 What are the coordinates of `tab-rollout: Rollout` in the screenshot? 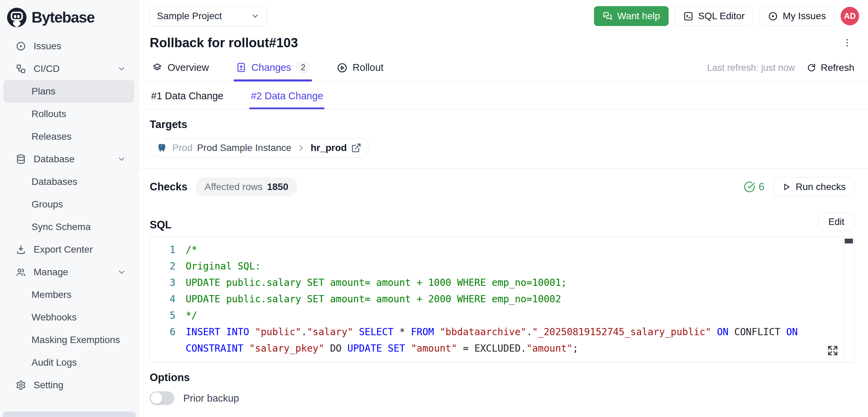 It's located at (360, 72).